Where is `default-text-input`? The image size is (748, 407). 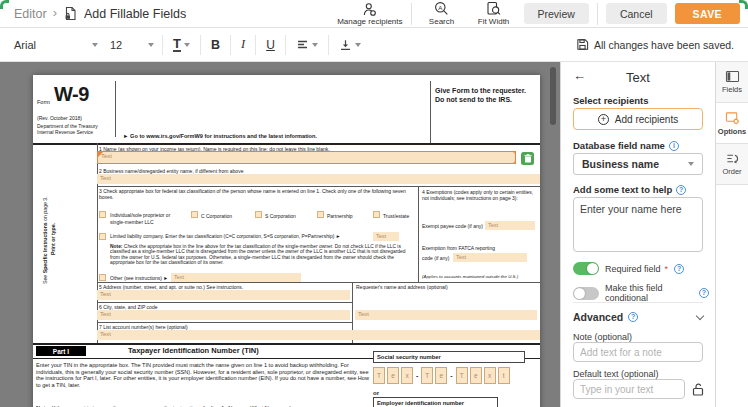
default-text-input is located at coordinates (629, 389).